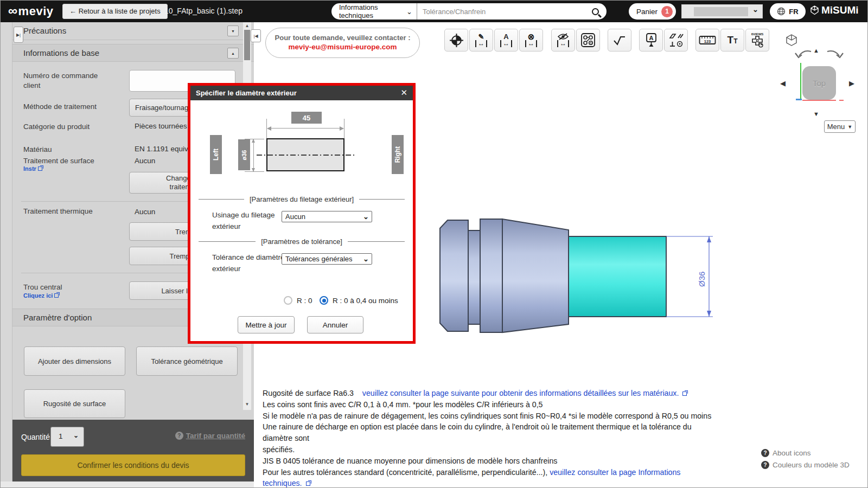 The width and height of the screenshot is (868, 488). What do you see at coordinates (374, 11) in the screenshot?
I see `search-category-dropdown: Informations techniques⌄` at bounding box center [374, 11].